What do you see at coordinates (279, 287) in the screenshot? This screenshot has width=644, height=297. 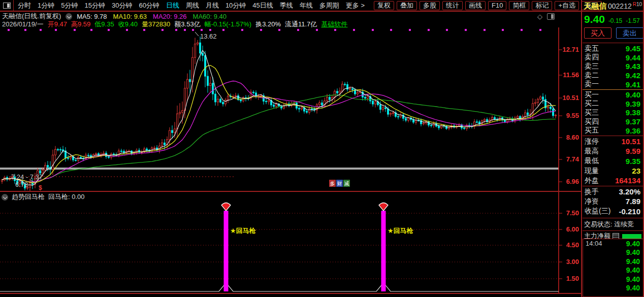 I see `indicator-line` at bounding box center [279, 287].